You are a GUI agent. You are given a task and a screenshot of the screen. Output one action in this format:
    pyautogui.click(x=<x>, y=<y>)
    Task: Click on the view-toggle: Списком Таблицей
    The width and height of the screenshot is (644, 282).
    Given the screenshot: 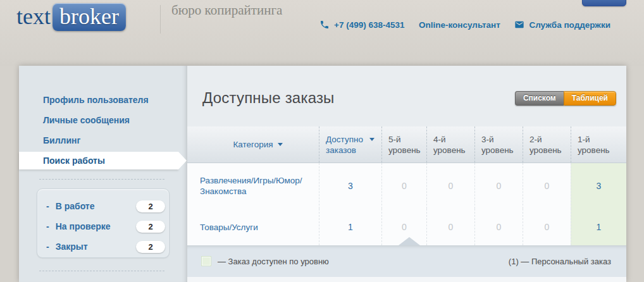 What is the action you would take?
    pyautogui.click(x=566, y=99)
    